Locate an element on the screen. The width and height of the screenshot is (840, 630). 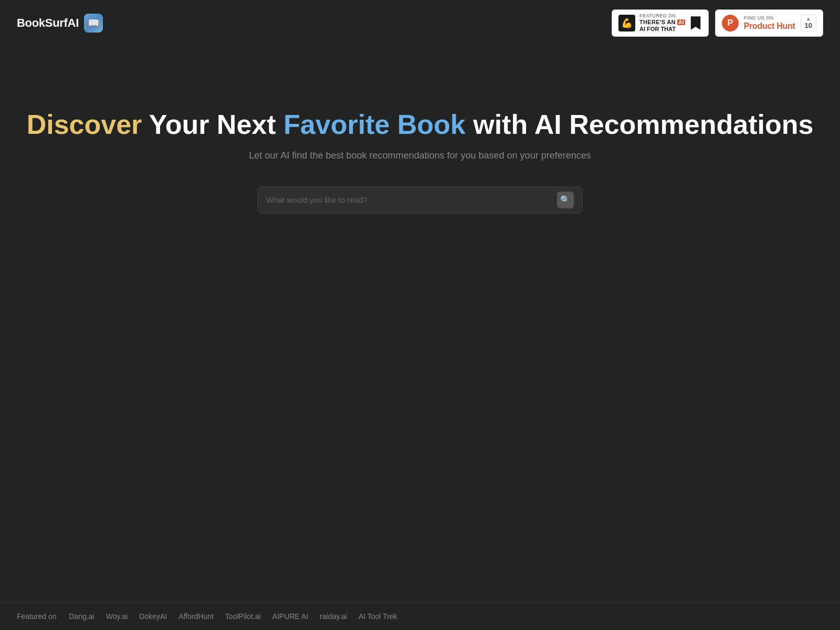
hero-favorite-book: Favorite Book is located at coordinates (375, 124).